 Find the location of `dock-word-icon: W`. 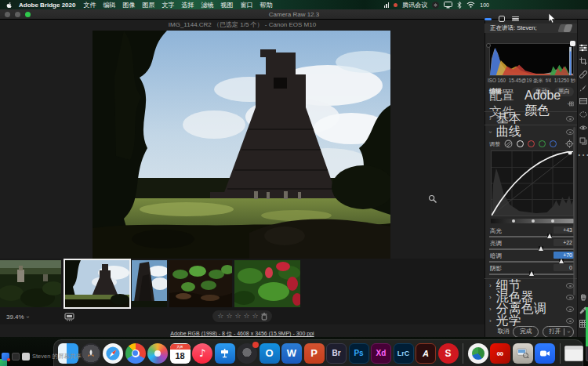

dock-word-icon: W is located at coordinates (292, 353).